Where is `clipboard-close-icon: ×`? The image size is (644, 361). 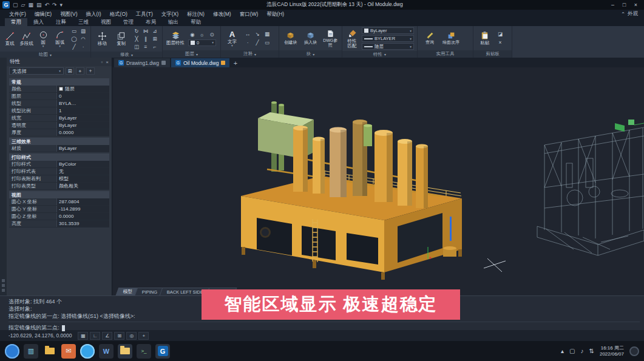 clipboard-close-icon: × is located at coordinates (500, 42).